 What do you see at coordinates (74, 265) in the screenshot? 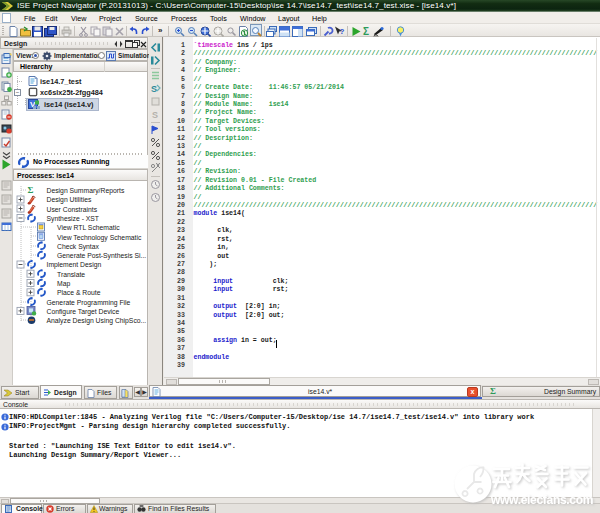
I see `svg-text: Implement Design` at bounding box center [74, 265].